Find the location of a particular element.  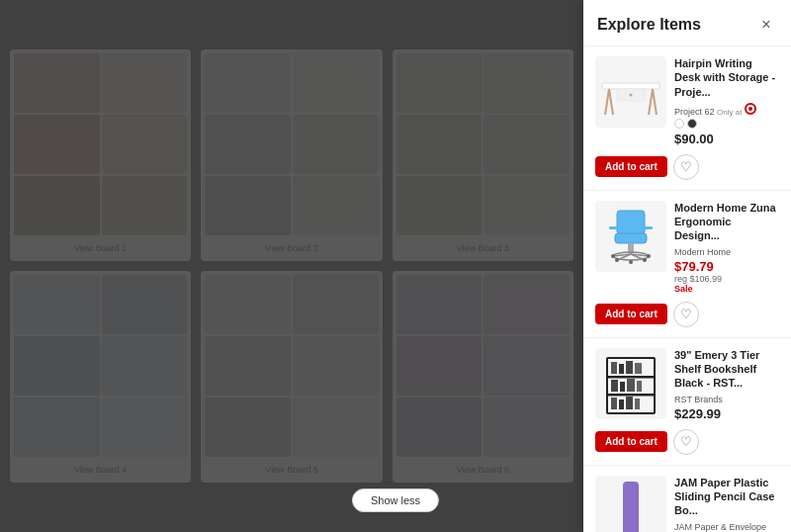

item-3-name: 39" Emery 3 Tier Shelf Bookshelf Black -… is located at coordinates (727, 370).